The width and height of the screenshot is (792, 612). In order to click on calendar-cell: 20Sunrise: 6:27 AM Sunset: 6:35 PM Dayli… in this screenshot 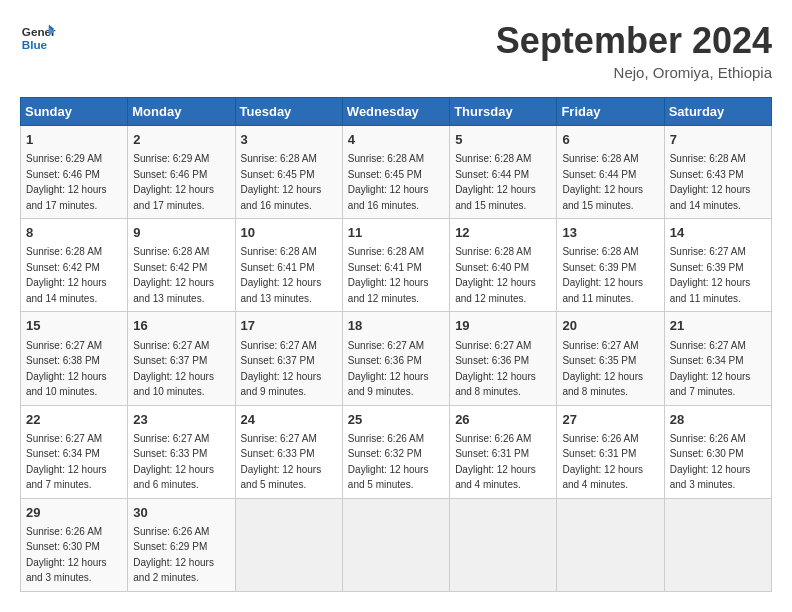, I will do `click(610, 358)`.